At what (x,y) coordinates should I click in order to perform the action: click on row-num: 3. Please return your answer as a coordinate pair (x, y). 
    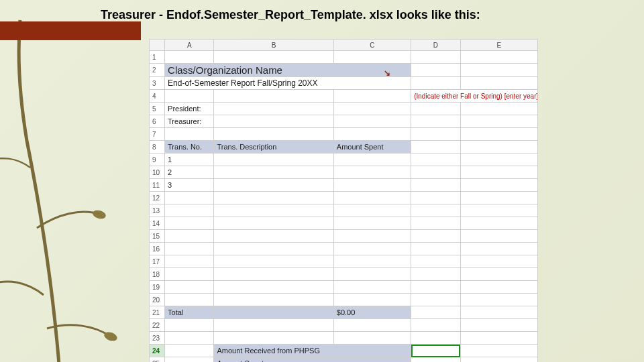
    Looking at the image, I should click on (157, 83).